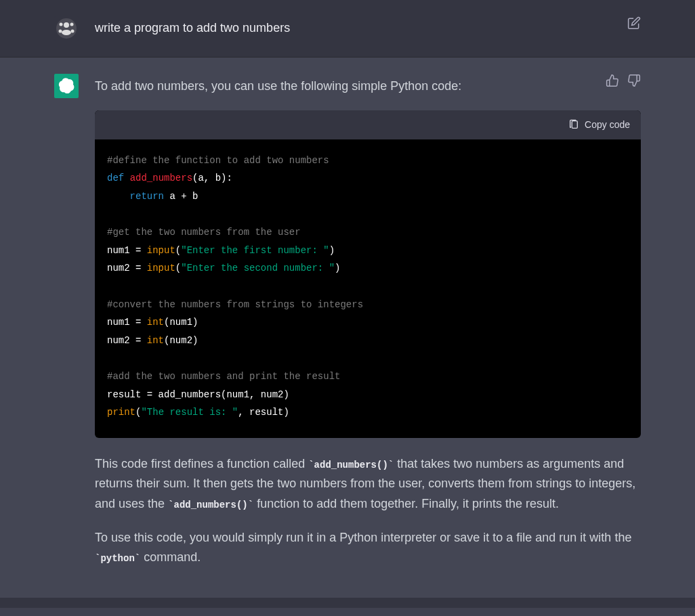  What do you see at coordinates (634, 23) in the screenshot?
I see `edit-icon` at bounding box center [634, 23].